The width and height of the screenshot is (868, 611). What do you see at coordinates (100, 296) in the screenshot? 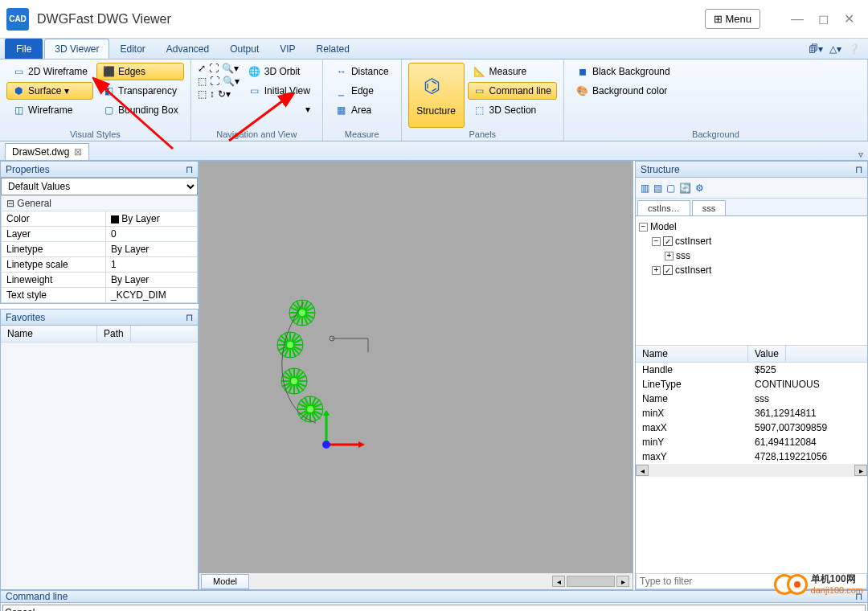
I see `property-row: Text style_KCYD_DIM` at bounding box center [100, 296].